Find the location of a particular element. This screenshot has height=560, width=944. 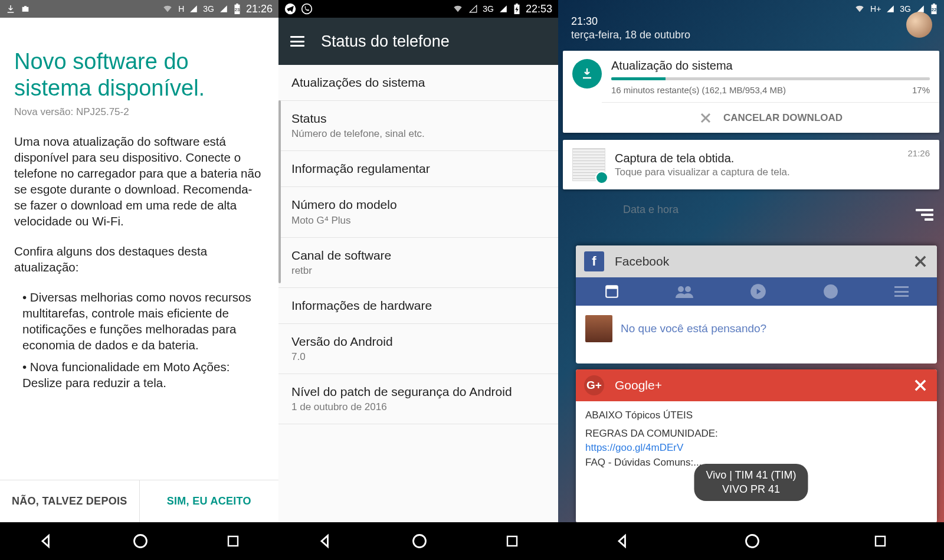

setting-item: Versão do Android7.0 is located at coordinates (418, 349).